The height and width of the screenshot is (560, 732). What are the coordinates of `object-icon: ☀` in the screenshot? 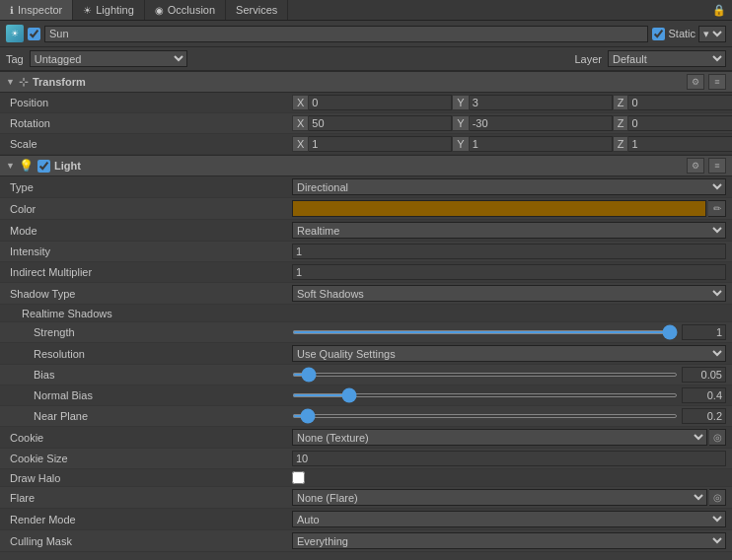 It's located at (15, 34).